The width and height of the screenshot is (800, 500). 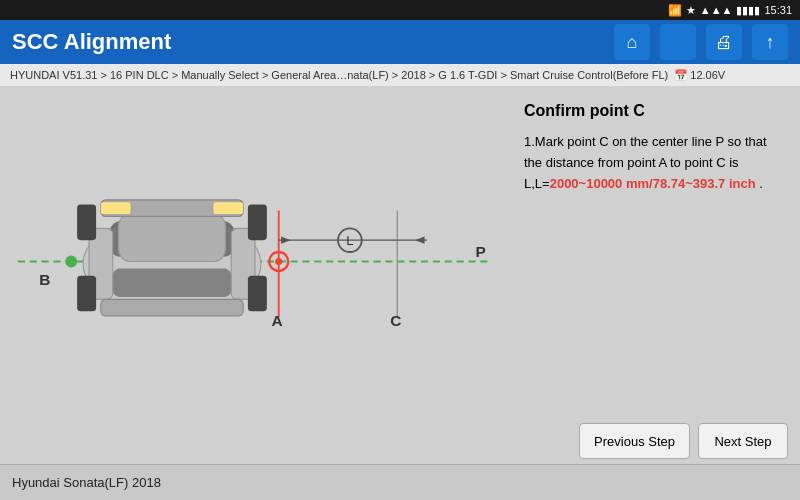 I want to click on wifi-icon: ★, so click(x=691, y=10).